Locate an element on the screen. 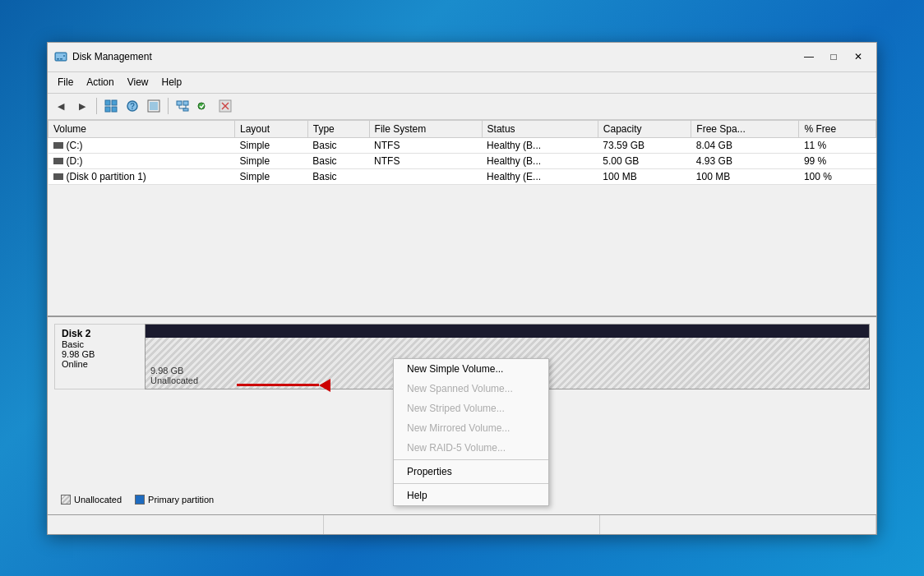 Image resolution: width=924 pixels, height=576 pixels. legend-unalloc-box is located at coordinates (66, 500).